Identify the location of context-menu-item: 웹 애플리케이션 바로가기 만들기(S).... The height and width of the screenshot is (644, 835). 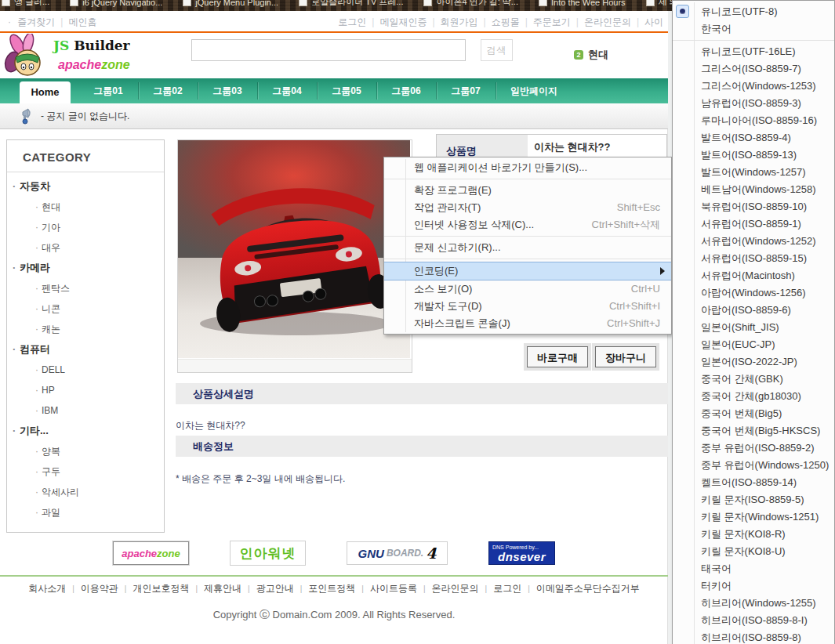
(528, 168).